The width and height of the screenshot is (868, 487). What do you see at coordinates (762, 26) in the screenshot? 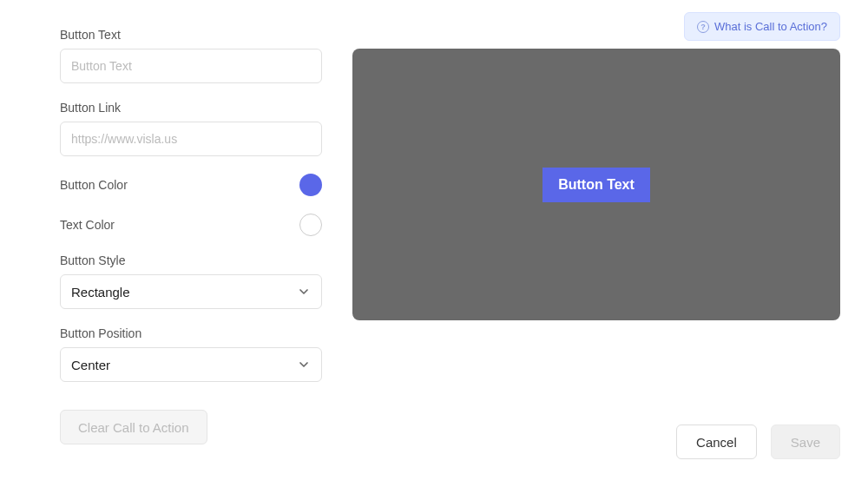
I see `help-link: ? What is Call to Action?` at bounding box center [762, 26].